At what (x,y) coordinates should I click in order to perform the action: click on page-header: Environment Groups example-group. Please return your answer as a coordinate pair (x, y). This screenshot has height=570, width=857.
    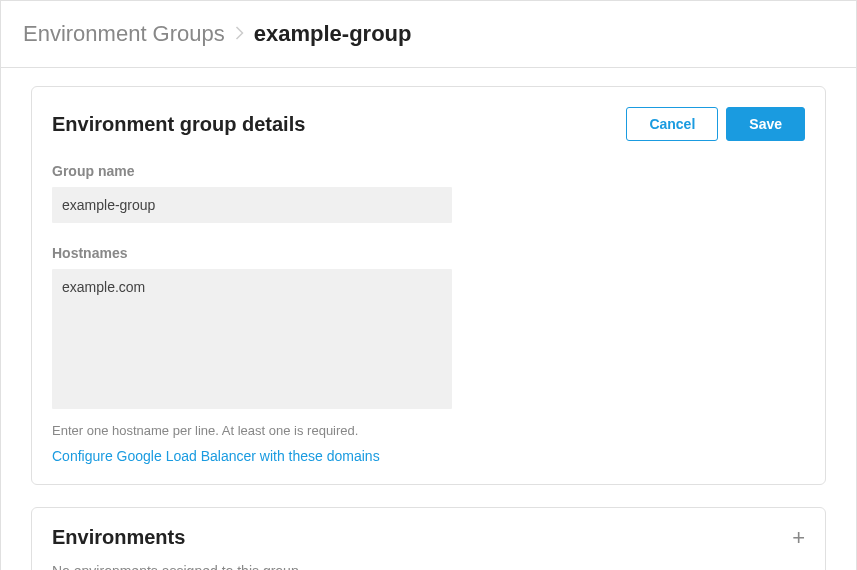
    Looking at the image, I should click on (428, 34).